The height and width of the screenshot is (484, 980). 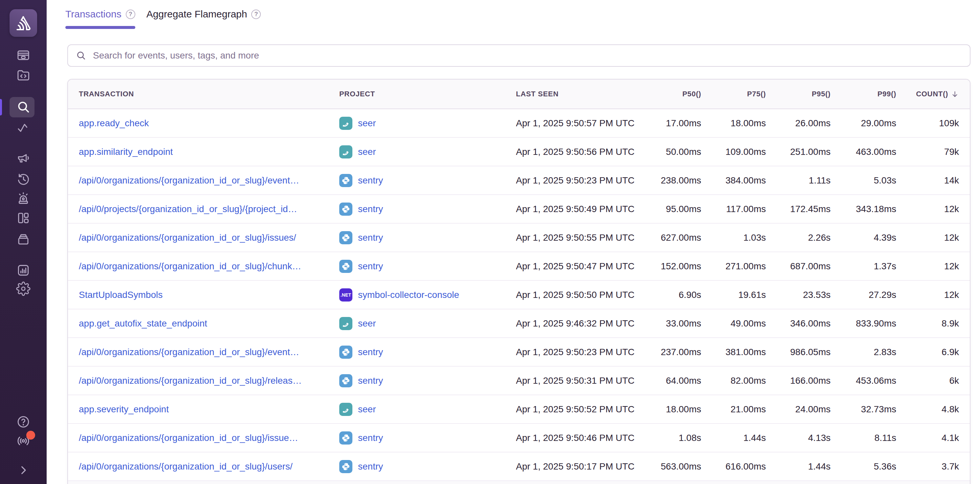 I want to click on p50-value: 64.00ms, so click(x=670, y=381).